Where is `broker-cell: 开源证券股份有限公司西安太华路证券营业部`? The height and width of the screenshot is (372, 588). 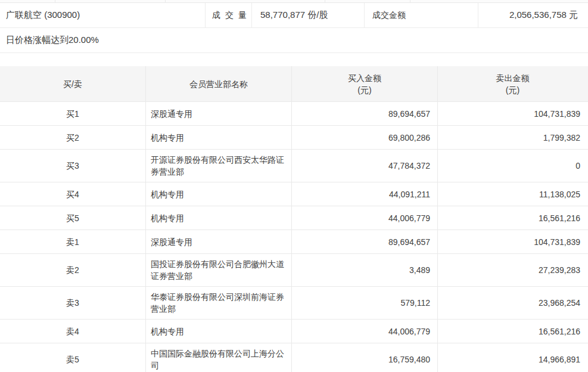 broker-cell: 开源证券股份有限公司西安太华路证券营业部 is located at coordinates (219, 166).